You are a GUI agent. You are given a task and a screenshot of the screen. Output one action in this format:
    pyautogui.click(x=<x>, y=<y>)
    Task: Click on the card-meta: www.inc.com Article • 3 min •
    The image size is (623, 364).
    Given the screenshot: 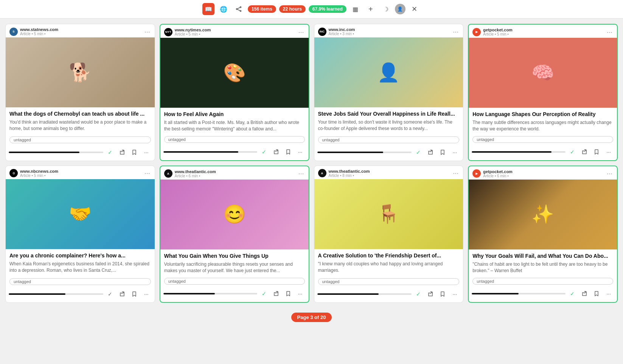 What is the action you would take?
    pyautogui.click(x=342, y=32)
    